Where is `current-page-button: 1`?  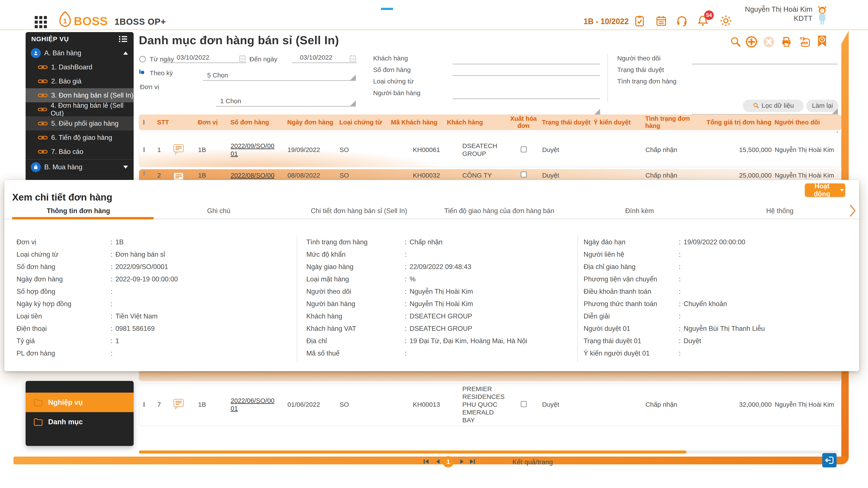
current-page-button: 1 is located at coordinates (448, 462).